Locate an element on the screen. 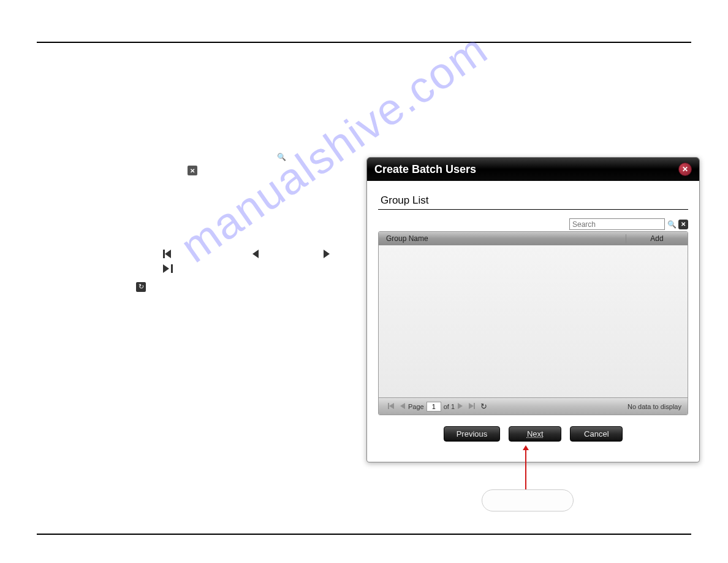 The width and height of the screenshot is (728, 563). page-of-label: of 1 is located at coordinates (449, 407).